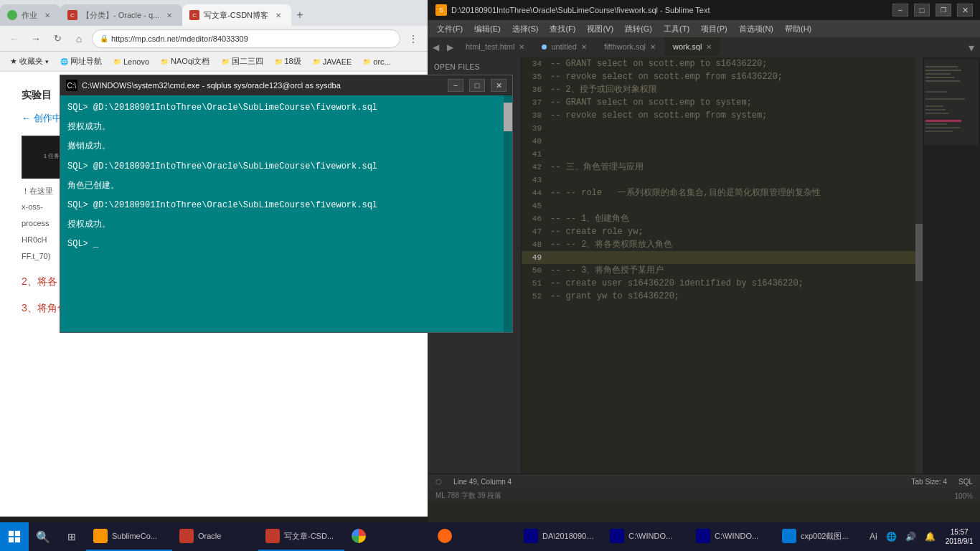 Image resolution: width=980 pixels, height=551 pixels. What do you see at coordinates (81, 62) in the screenshot?
I see `bookmark-nav: 🌐 网址导航` at bounding box center [81, 62].